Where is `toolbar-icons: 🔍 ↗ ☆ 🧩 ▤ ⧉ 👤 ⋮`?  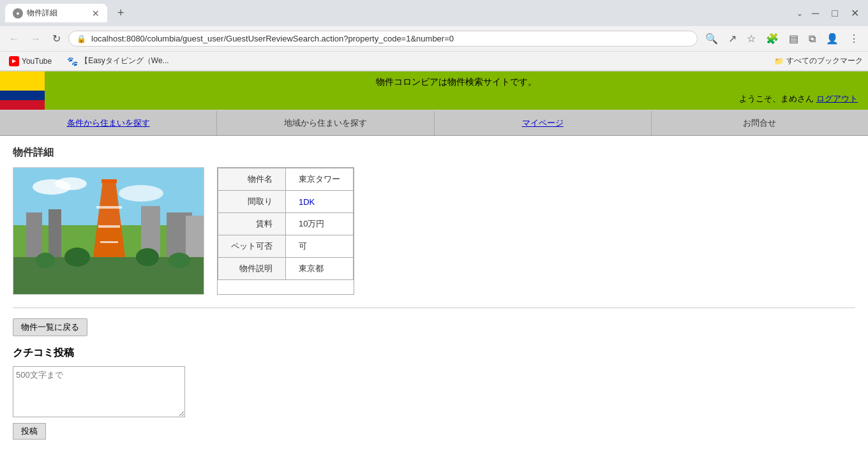 toolbar-icons: 🔍 ↗ ☆ 🧩 ▤ ⧉ 👤 ⋮ is located at coordinates (782, 38).